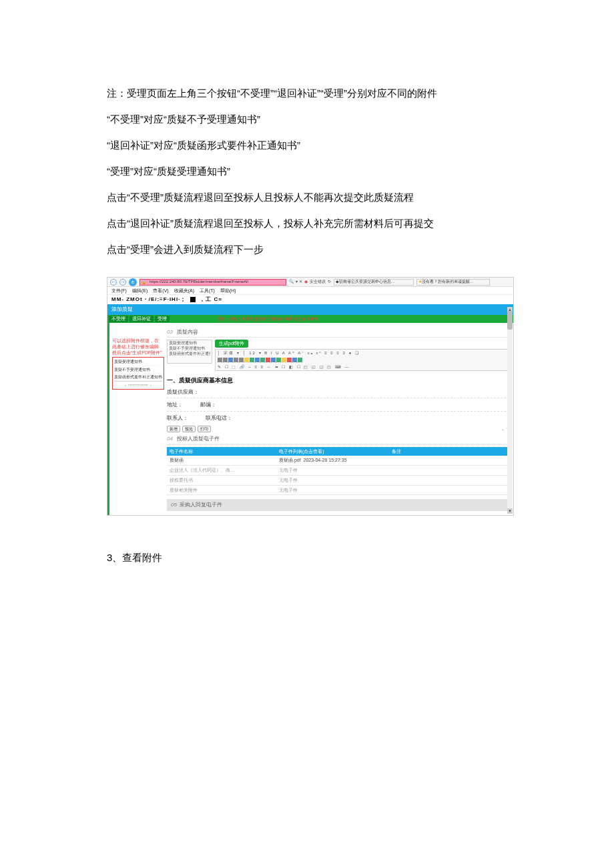  I want to click on label: 质疑供应商：, so click(183, 392).